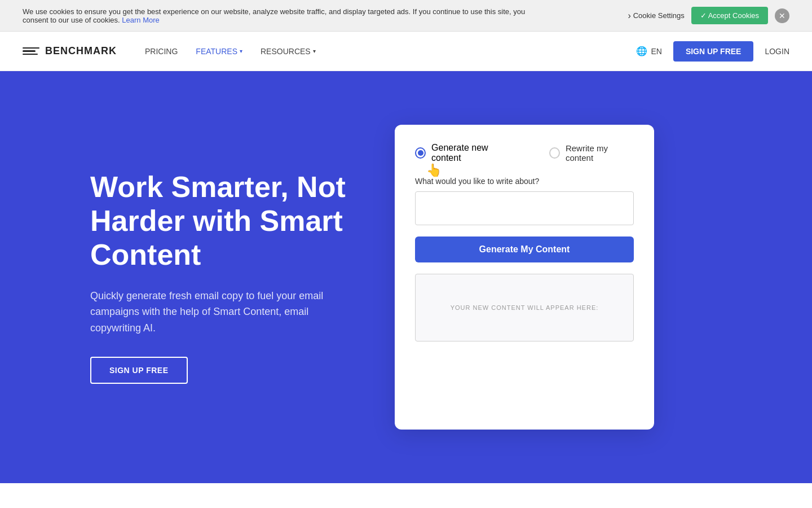  Describe the element at coordinates (169, 51) in the screenshot. I see `navbar-left: BENCHMARK PRICING FEATURES ▾ RESOURCES ▾` at that location.